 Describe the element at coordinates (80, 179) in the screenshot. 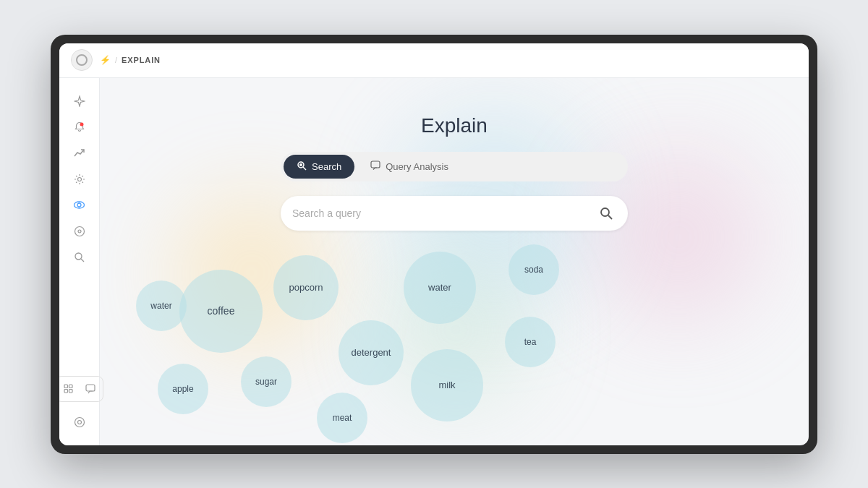

I see `sidebar-item-settings` at that location.